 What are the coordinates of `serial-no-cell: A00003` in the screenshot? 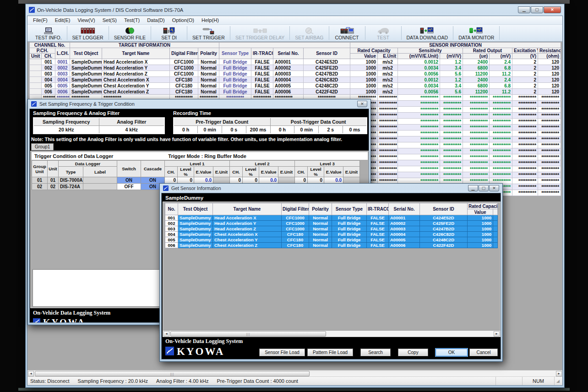 It's located at (404, 229).